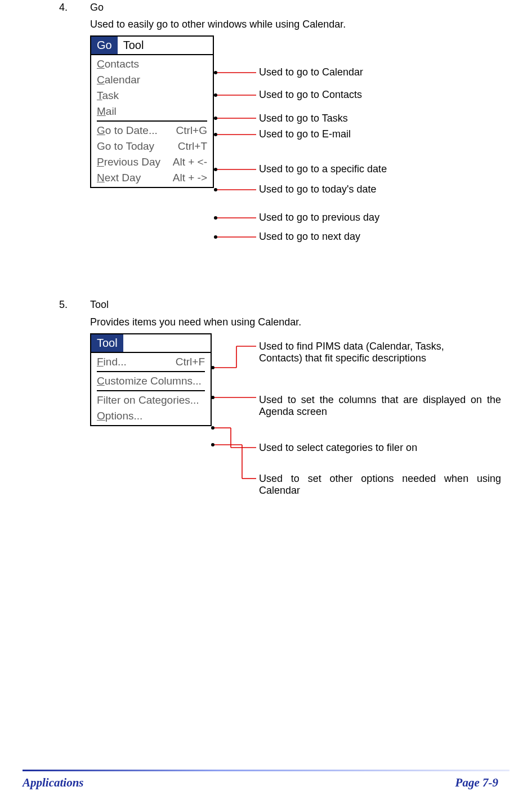  What do you see at coordinates (107, 343) in the screenshot?
I see `menubar-tool-active: Tool` at bounding box center [107, 343].